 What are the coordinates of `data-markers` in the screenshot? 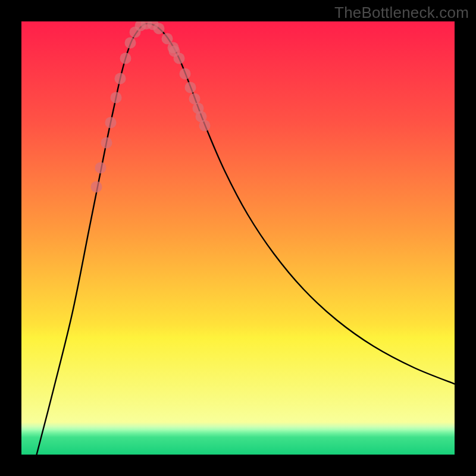 It's located at (151, 107).